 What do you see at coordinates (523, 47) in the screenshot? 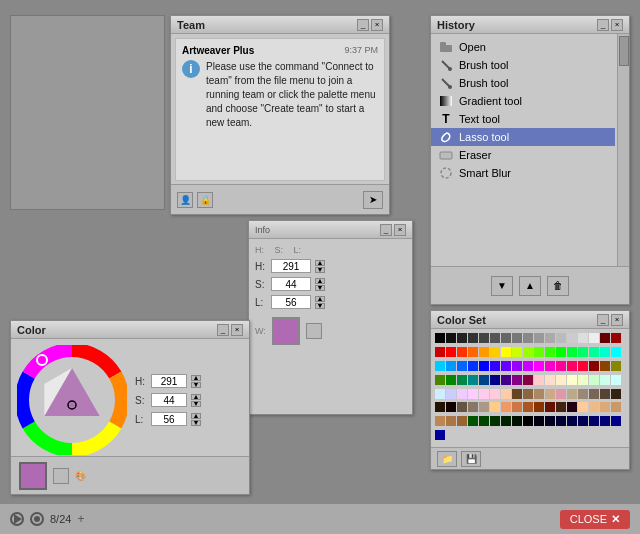
I see `history-item: Open` at bounding box center [523, 47].